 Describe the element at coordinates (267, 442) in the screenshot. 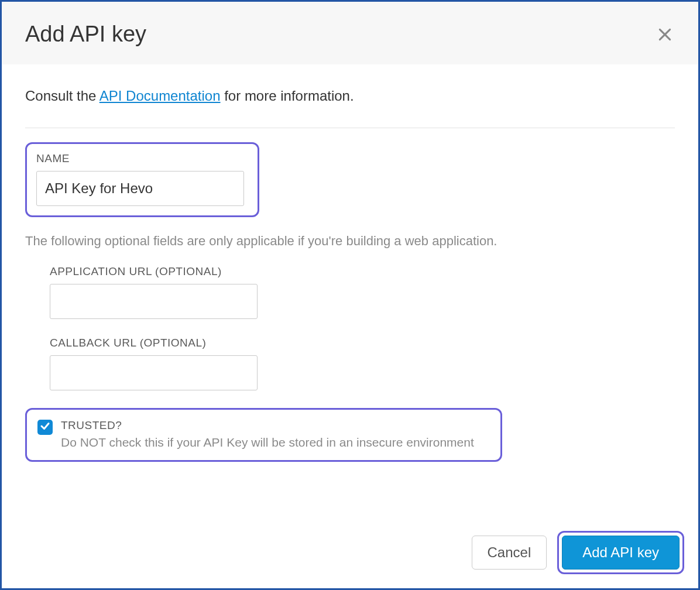

I see `trusted-description: Do NOT check this if your API Key will b…` at that location.